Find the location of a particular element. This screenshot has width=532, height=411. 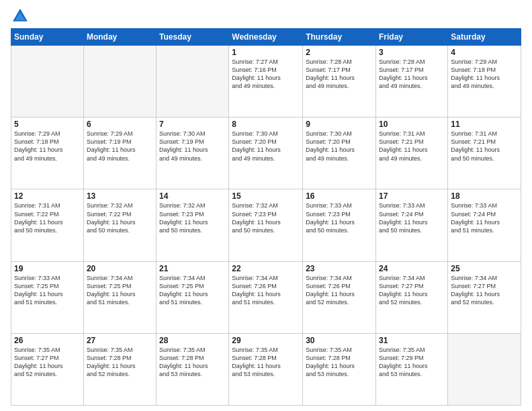

calendar-cell: 16Sunrise: 7:33 AM Sunset: 7:23 PM Dayli… is located at coordinates (340, 226).